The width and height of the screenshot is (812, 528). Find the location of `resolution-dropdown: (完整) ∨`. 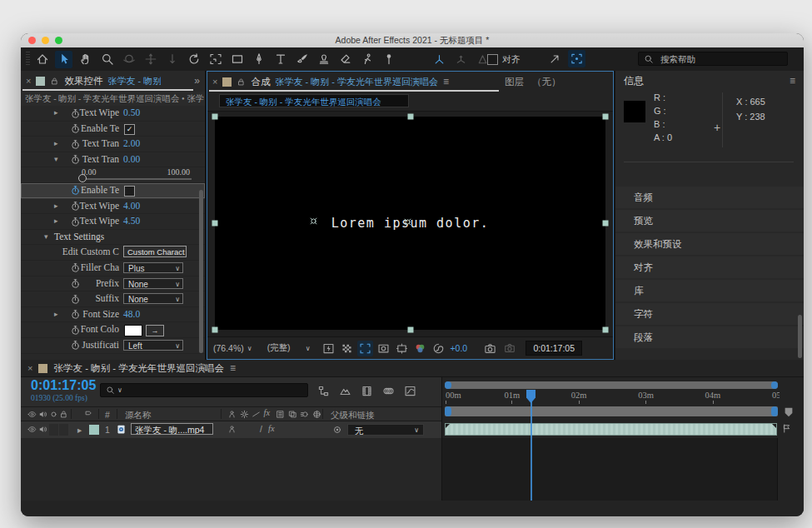

resolution-dropdown: (完整) ∨ is located at coordinates (289, 348).